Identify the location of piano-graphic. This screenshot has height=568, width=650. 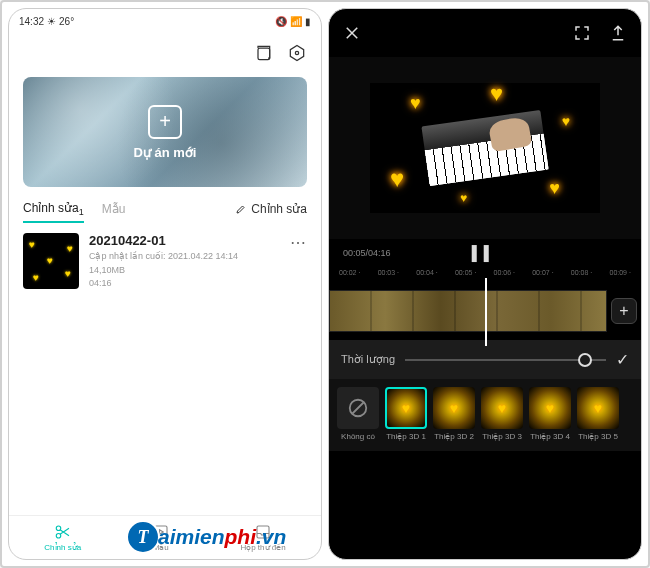
(484, 148).